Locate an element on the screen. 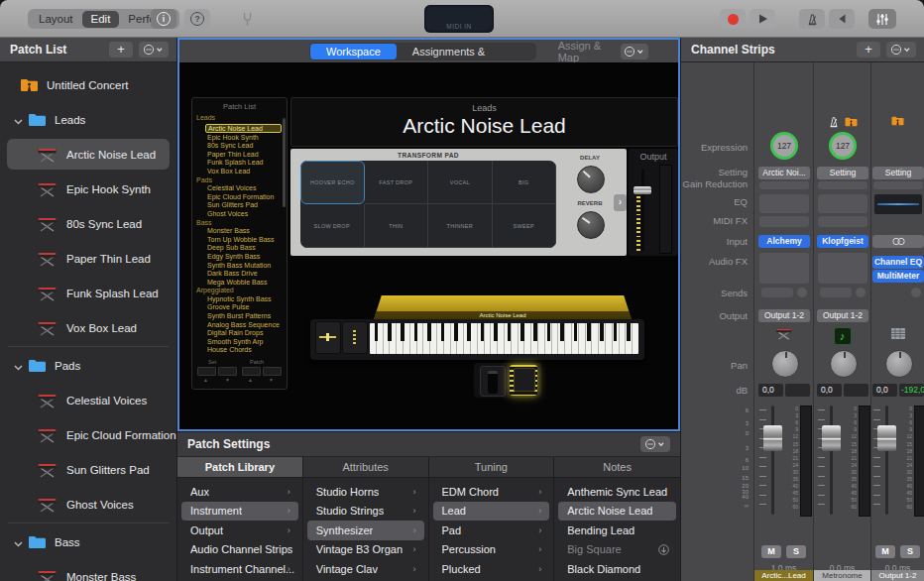 This screenshot has width=924, height=581. sends-slot is located at coordinates (836, 292).